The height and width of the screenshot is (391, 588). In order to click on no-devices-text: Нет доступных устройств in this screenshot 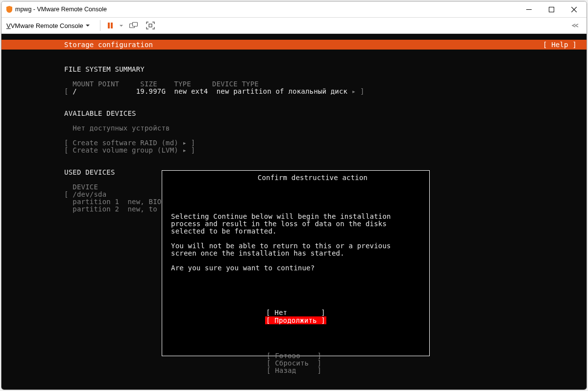, I will do `click(117, 128)`.